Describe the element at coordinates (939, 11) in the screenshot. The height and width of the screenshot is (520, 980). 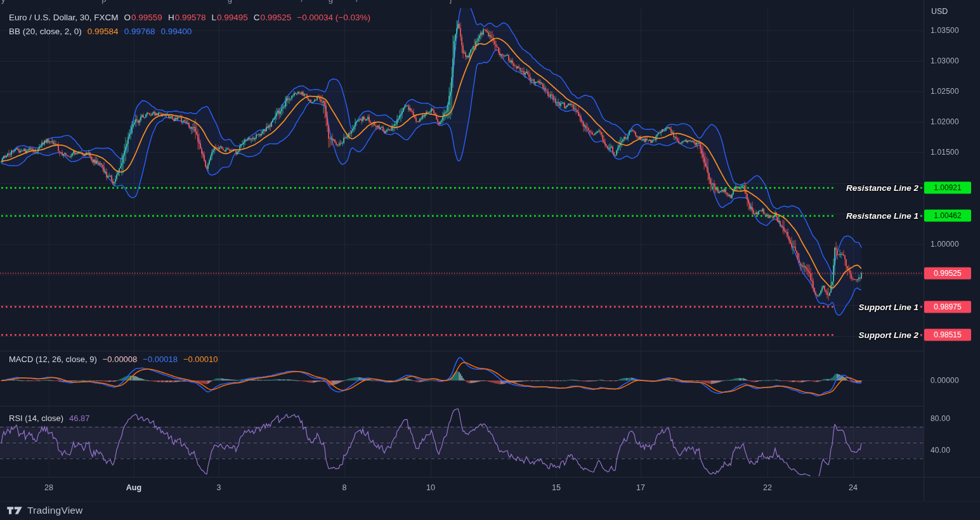
I see `currency-label: USD` at that location.